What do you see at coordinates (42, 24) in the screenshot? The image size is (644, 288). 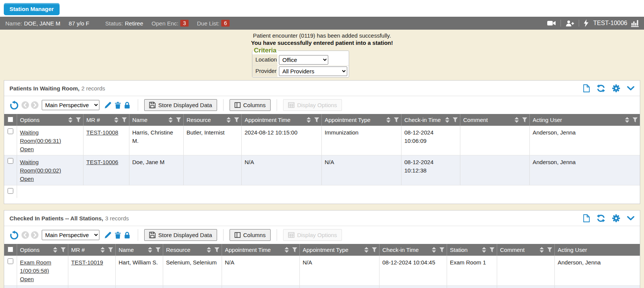 I see `patient-name: DOE, JANE M` at bounding box center [42, 24].